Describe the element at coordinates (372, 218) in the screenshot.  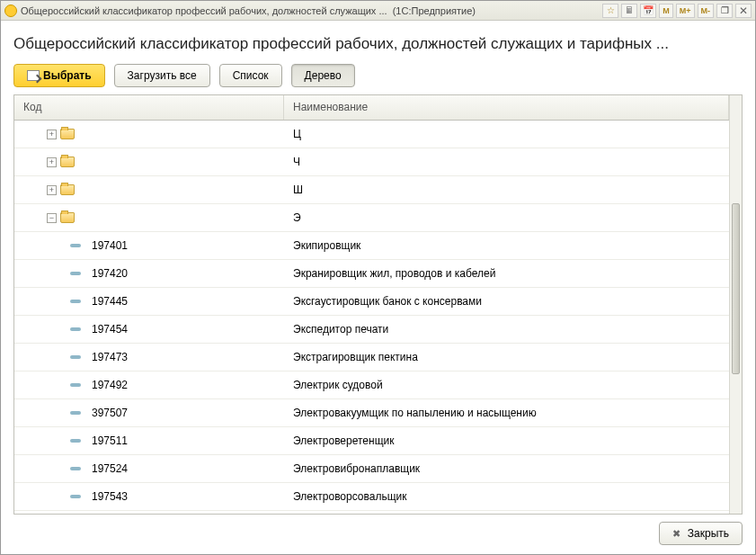
I see `group-row: − Э` at that location.